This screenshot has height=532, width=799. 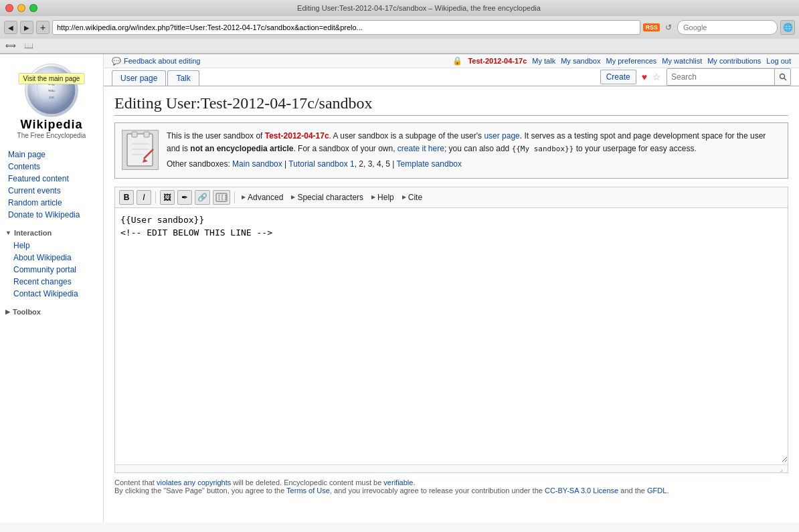 I want to click on other-sandboxes-label: Other sandboxes:, so click(x=199, y=164).